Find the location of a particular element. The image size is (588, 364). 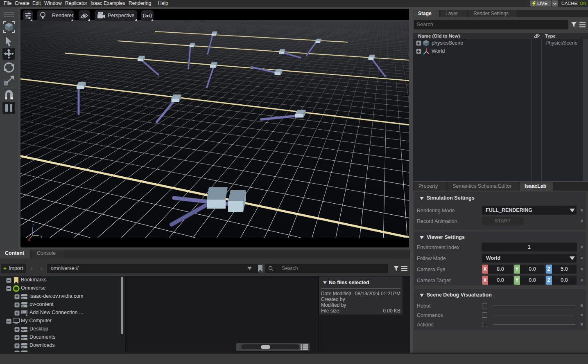

svg-text: Y is located at coordinates (41, 237).